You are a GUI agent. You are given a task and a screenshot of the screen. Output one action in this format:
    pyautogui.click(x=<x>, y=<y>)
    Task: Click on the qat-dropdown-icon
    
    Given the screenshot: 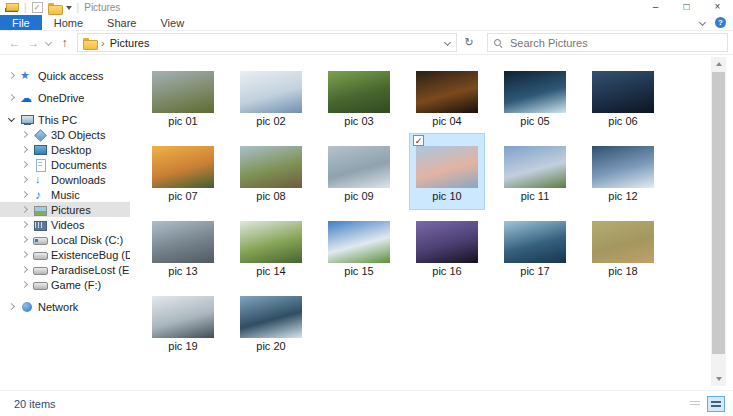 What is the action you would take?
    pyautogui.click(x=69, y=8)
    